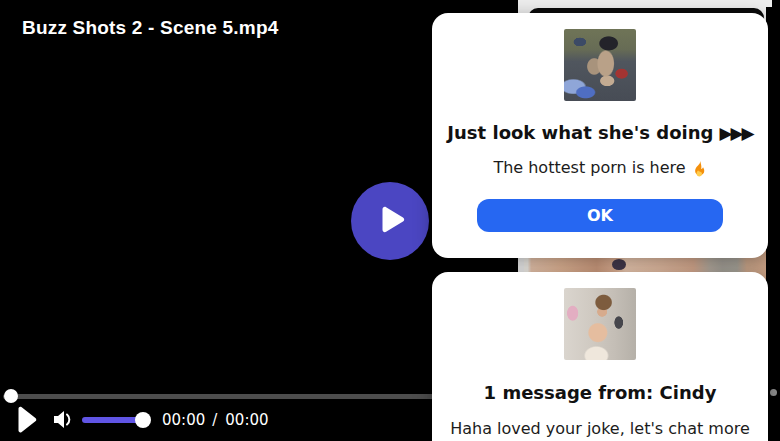  I want to click on volume-button, so click(63, 422).